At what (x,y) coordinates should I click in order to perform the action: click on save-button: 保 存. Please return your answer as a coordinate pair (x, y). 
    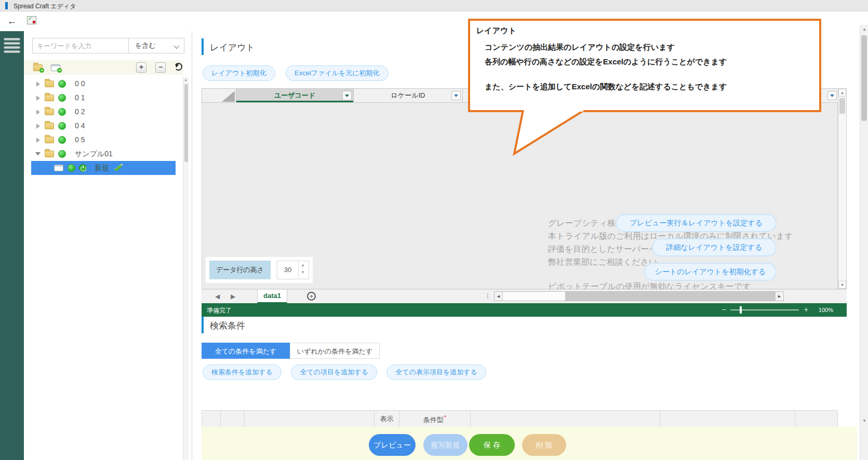
    Looking at the image, I should click on (492, 445).